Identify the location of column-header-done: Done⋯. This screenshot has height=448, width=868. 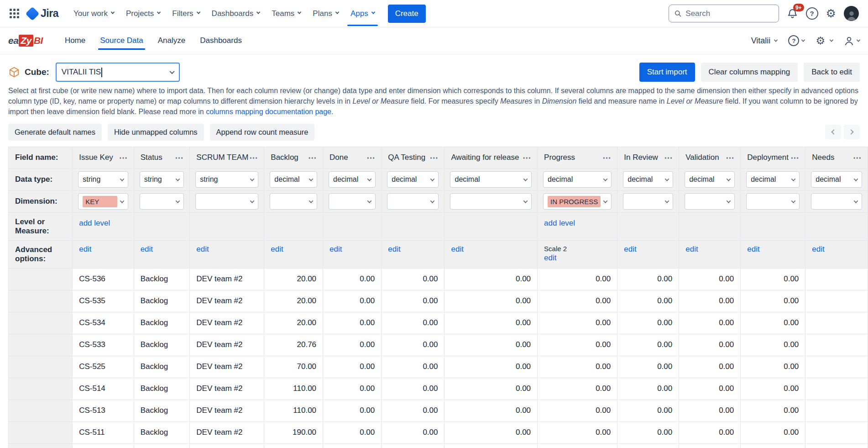
(352, 158).